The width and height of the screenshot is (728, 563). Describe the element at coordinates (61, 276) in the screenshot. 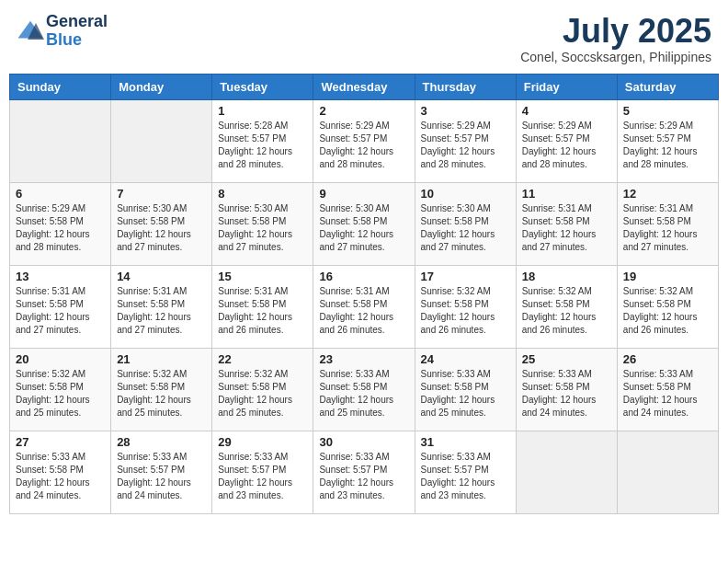

I see `day-number: 13` at that location.